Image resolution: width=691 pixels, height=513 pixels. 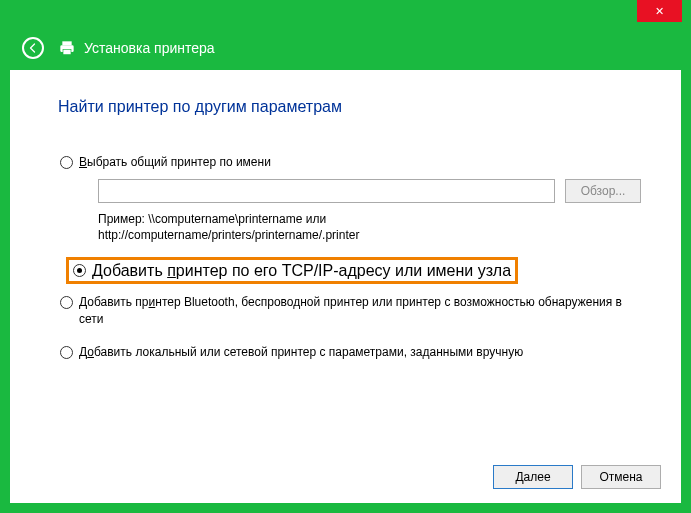 I want to click on radio-bluetooth, so click(x=66, y=302).